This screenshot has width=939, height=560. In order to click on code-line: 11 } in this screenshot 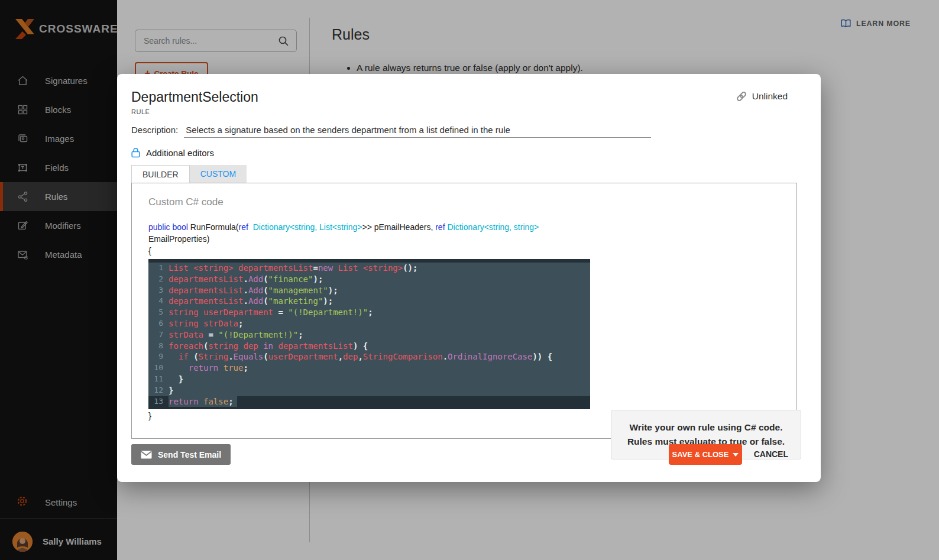, I will do `click(369, 380)`.